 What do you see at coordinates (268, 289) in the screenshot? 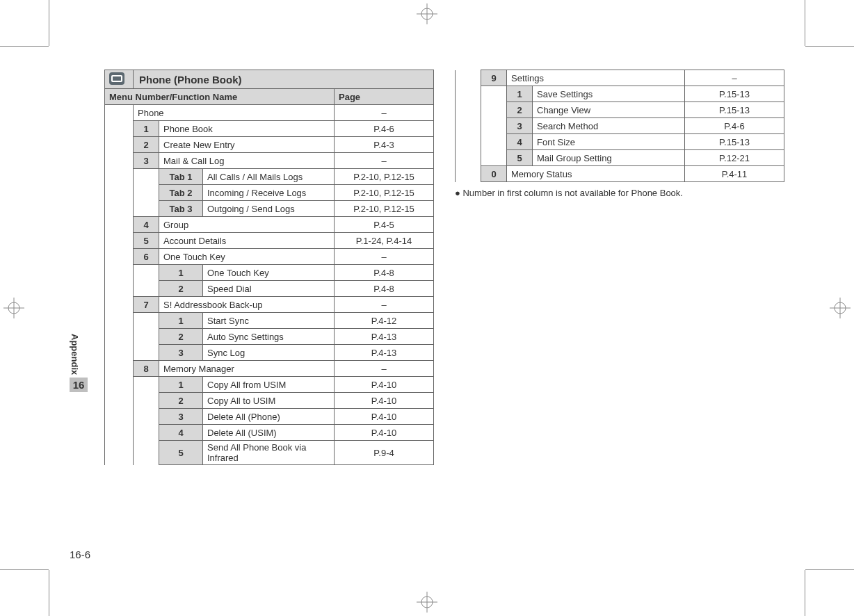
I see `menu-item-label: Speed Dial` at bounding box center [268, 289].